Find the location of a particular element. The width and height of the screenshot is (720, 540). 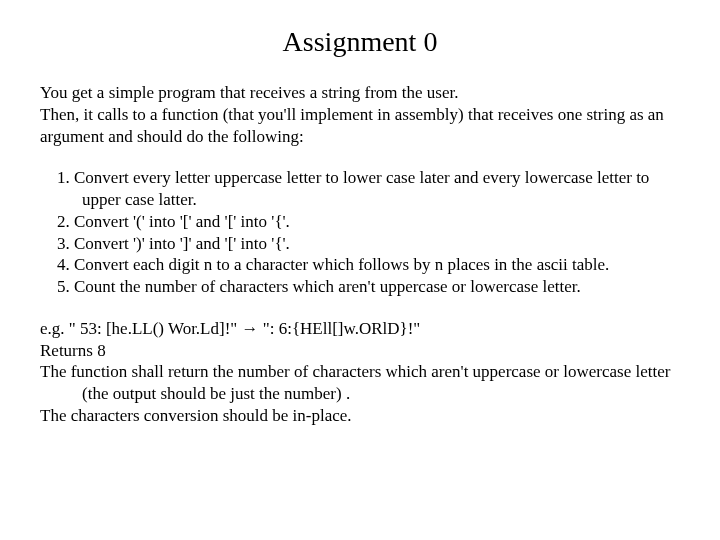

intro-line-2: Then, it calls to a function (that you'l… is located at coordinates (360, 126).